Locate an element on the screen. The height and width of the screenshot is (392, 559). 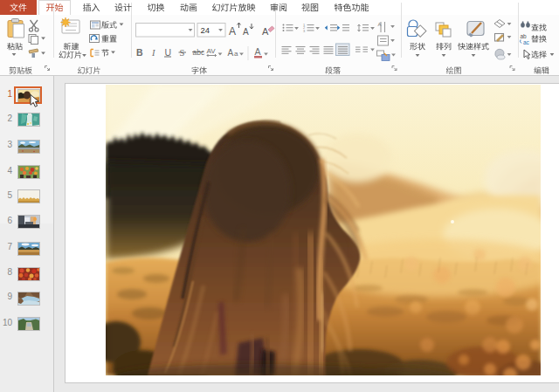
svg-text: AV is located at coordinates (211, 51).